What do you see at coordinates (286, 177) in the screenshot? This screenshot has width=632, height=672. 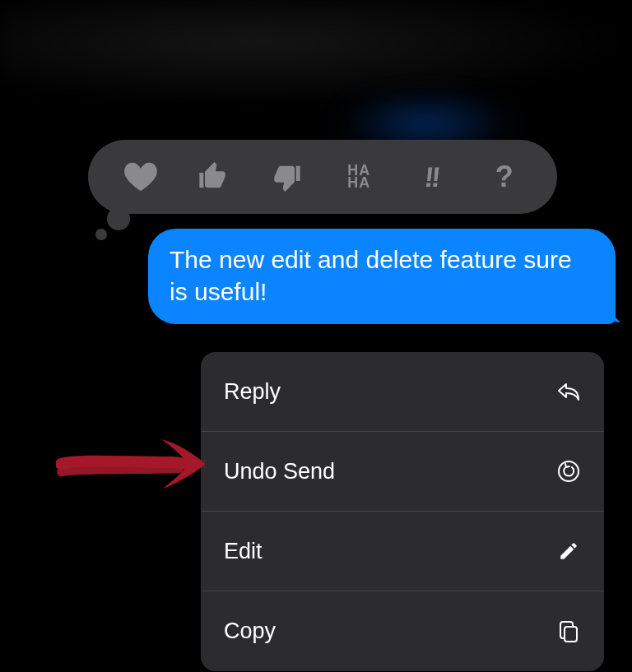 I see `tapback-thumbs-down` at bounding box center [286, 177].